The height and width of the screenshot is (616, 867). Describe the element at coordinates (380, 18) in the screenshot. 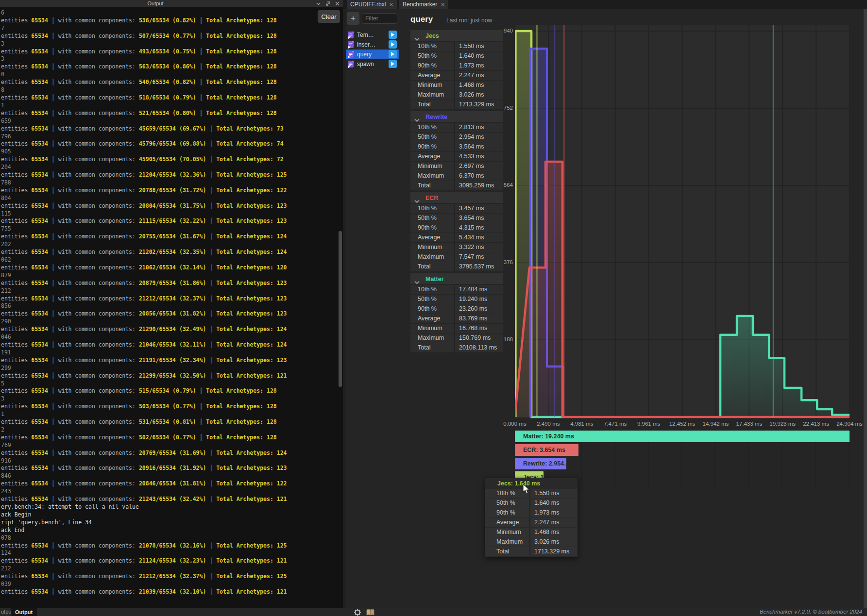

I see `filter-input` at that location.